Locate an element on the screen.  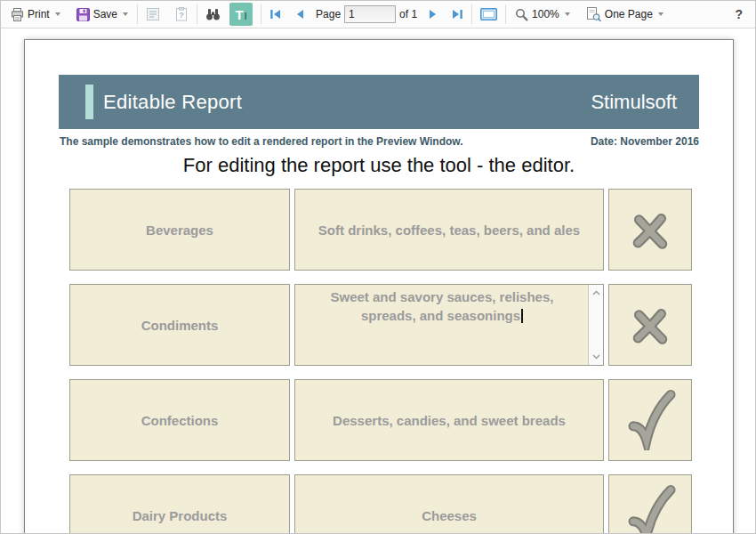
save-icon is located at coordinates (84, 14).